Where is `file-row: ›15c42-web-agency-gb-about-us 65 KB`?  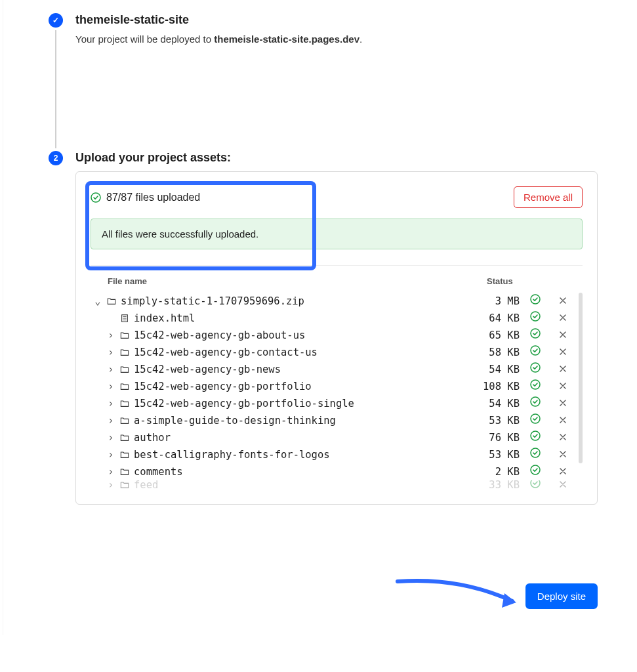
file-row: ›15c42-web-agency-gb-about-us 65 KB is located at coordinates (335, 335).